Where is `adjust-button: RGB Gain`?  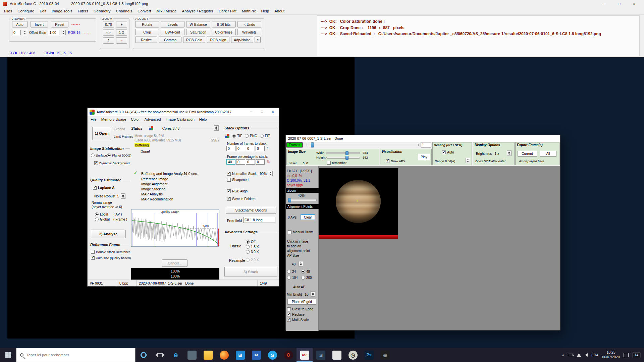 adjust-button: RGB Gain is located at coordinates (194, 40).